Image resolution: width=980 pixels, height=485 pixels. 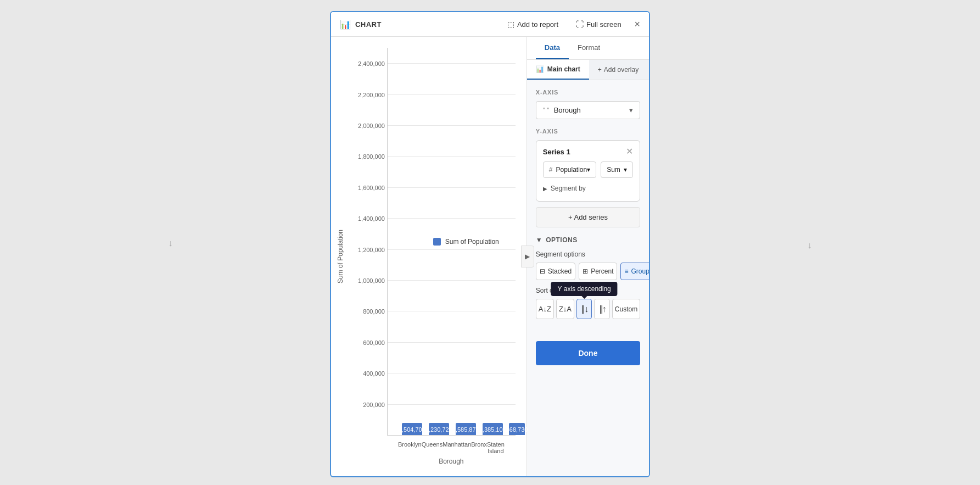 I want to click on subtab-main-chart: 📊 Main chart, so click(x=558, y=70).